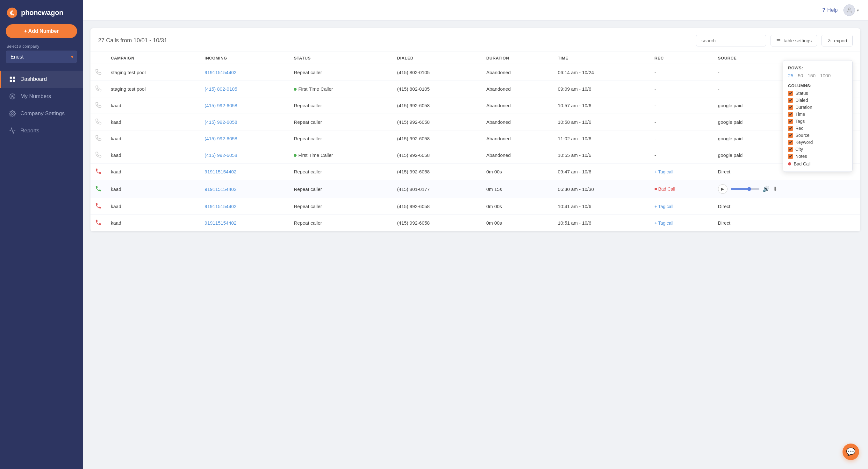 This screenshot has height=469, width=868. Describe the element at coordinates (153, 207) in the screenshot. I see `campaign-cell: kaad` at that location.